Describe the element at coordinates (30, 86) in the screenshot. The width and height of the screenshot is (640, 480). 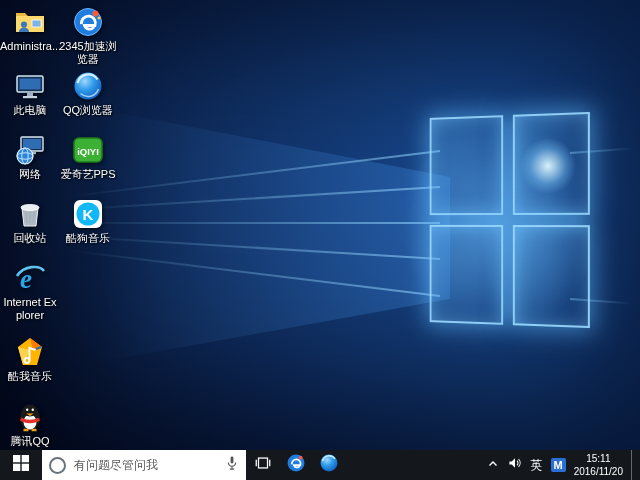
I see `this-pc-icon` at that location.